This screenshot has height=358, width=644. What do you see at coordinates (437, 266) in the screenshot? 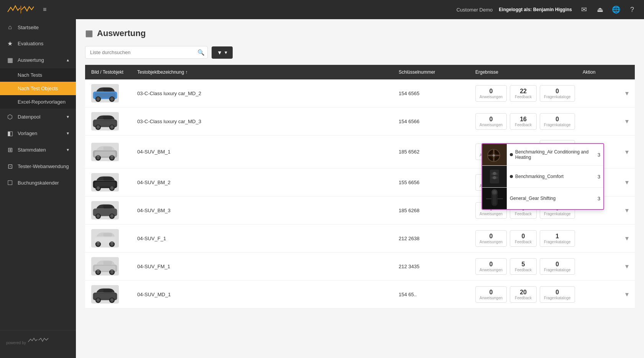
I see `row-key: 212 3435` at bounding box center [437, 266].